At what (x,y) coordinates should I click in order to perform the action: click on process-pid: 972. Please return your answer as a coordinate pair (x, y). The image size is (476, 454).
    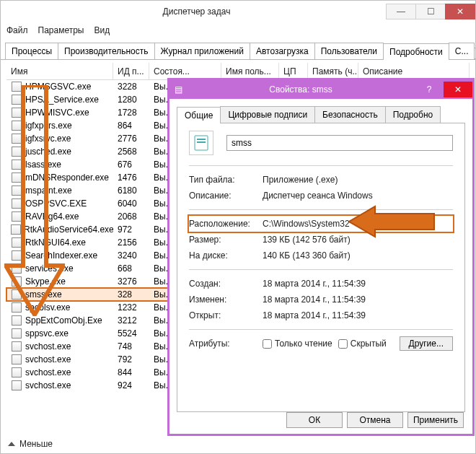
    Looking at the image, I should click on (131, 230).